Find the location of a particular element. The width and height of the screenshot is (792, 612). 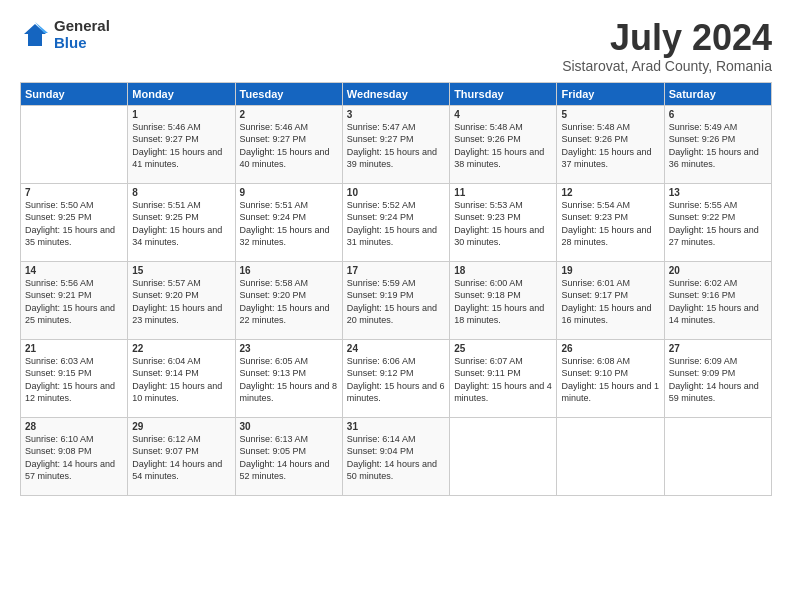

day-number: 9 is located at coordinates (289, 192).